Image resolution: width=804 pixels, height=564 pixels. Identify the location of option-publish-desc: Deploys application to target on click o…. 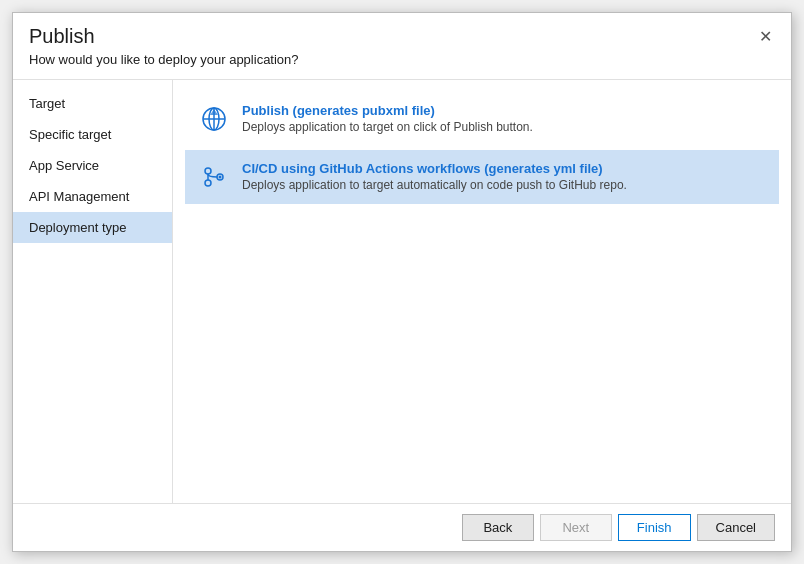
(504, 127).